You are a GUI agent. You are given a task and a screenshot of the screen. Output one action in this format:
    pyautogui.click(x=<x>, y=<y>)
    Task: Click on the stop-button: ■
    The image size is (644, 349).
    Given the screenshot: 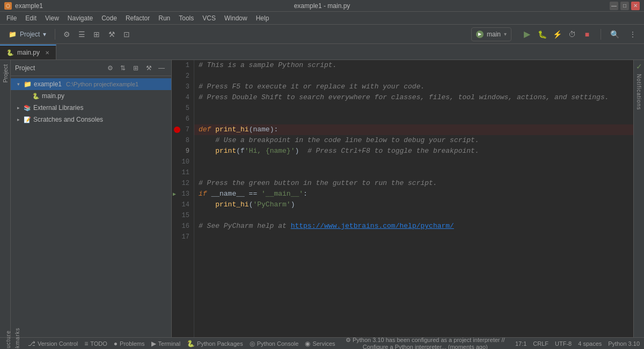 What is the action you would take?
    pyautogui.click(x=587, y=34)
    